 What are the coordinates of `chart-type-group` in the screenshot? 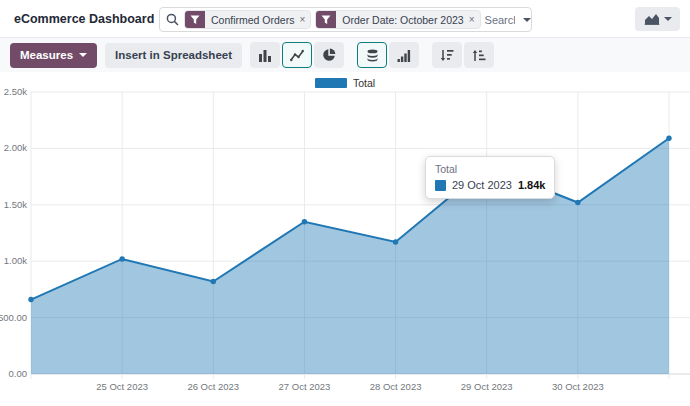 It's located at (297, 55).